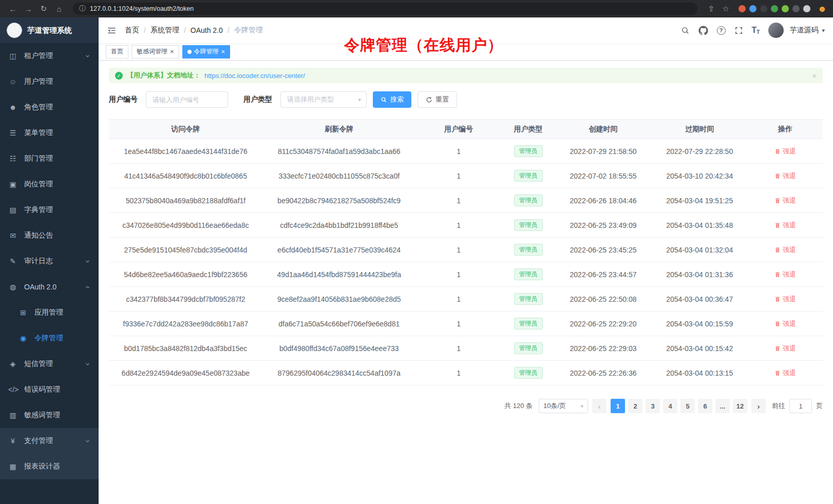  Describe the element at coordinates (49, 441) in the screenshot. I see `sidebar-item-pay: ¥支付管理` at that location.